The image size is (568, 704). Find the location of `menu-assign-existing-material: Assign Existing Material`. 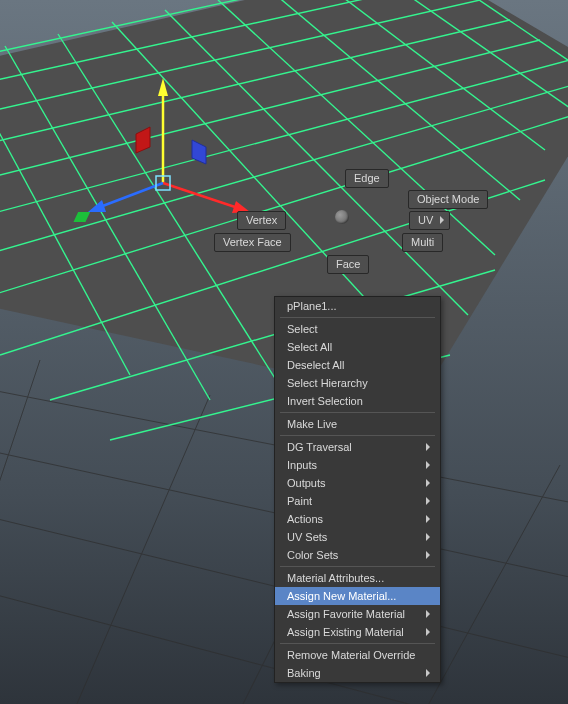

menu-assign-existing-material: Assign Existing Material is located at coordinates (358, 632).